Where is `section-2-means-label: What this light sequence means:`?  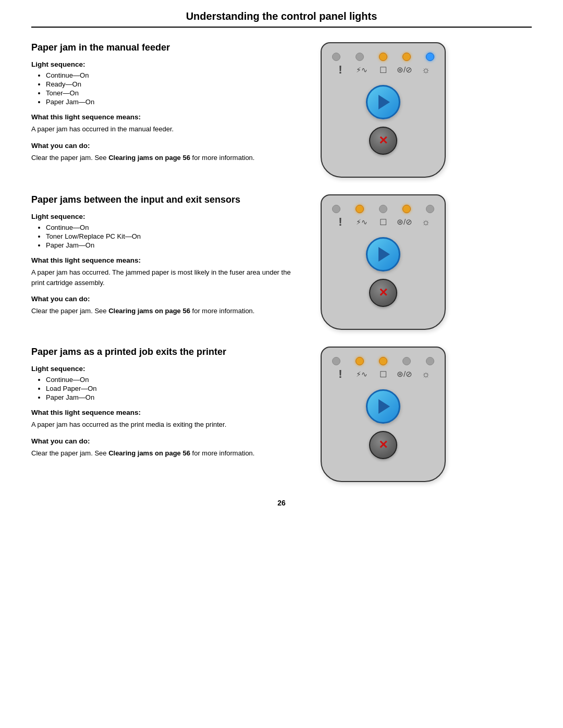
section-2-means-label: What this light sequence means: is located at coordinates (167, 261).